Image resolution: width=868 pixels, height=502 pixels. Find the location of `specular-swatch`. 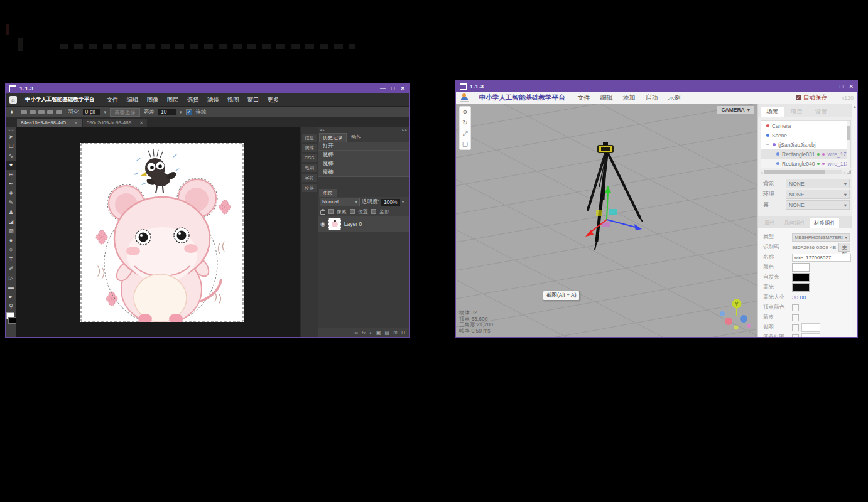

specular-swatch is located at coordinates (801, 287).